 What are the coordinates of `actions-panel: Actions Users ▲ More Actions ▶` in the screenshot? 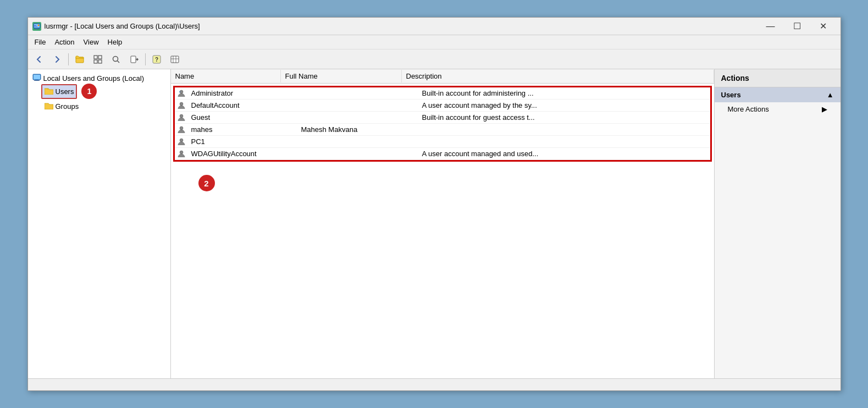 It's located at (777, 224).